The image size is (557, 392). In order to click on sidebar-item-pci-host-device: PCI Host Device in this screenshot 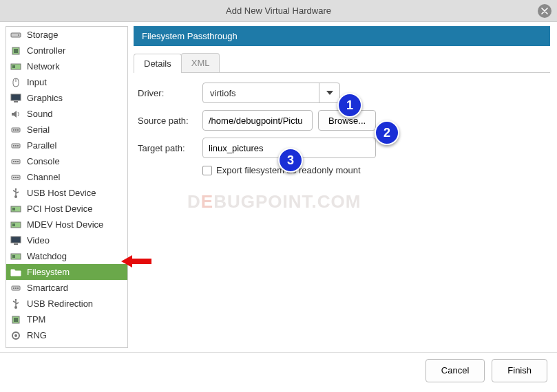, I will do `click(67, 209)`.